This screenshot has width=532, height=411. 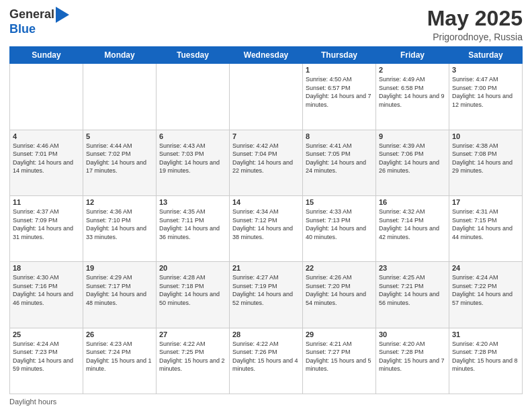 I want to click on day-info: Sunrise: 4:23 AMSunset: 7:24 PMDaylight:…, so click(x=120, y=357).